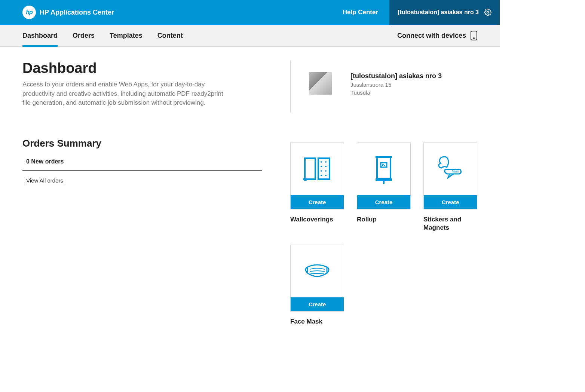 This screenshot has height=392, width=585. What do you see at coordinates (366, 79) in the screenshot?
I see `customer-block: [tulostustalon] asiakas nro 3 Jusslansuo…` at bounding box center [366, 79].